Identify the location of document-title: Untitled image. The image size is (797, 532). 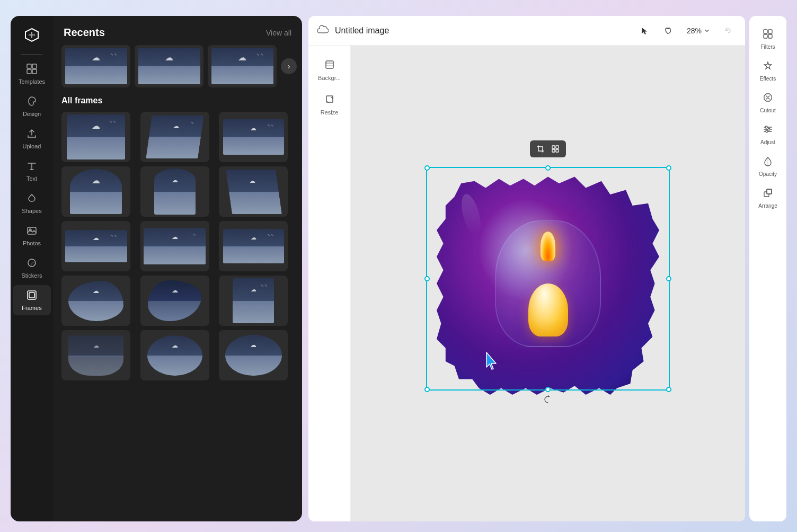
(482, 31).